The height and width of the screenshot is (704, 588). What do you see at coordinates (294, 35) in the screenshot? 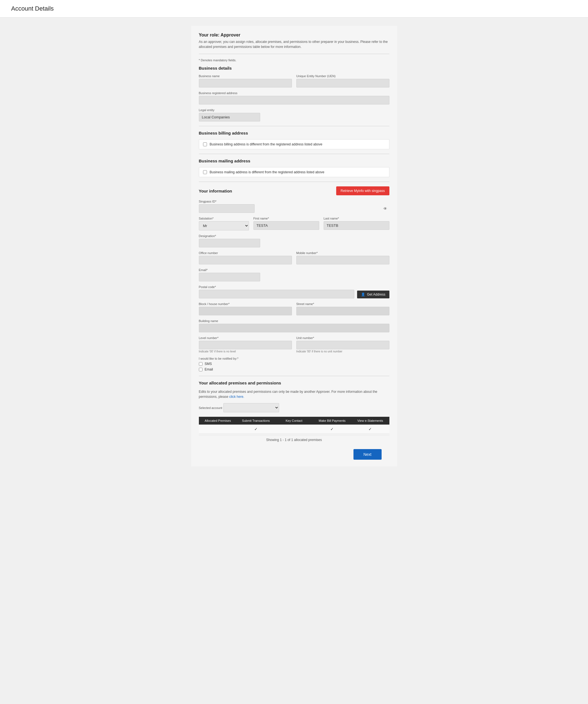
I see `role-title: Your role: Approver` at bounding box center [294, 35].